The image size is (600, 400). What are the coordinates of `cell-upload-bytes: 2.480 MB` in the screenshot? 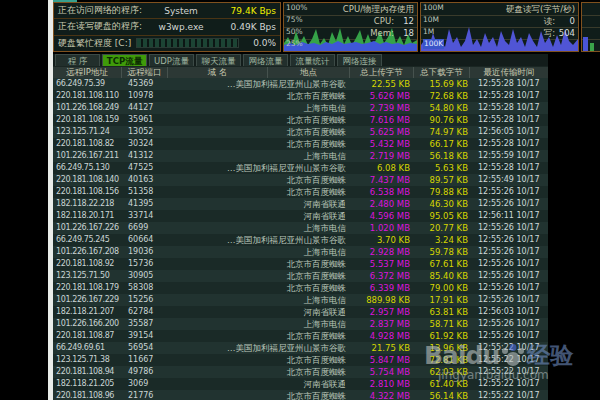 It's located at (382, 204).